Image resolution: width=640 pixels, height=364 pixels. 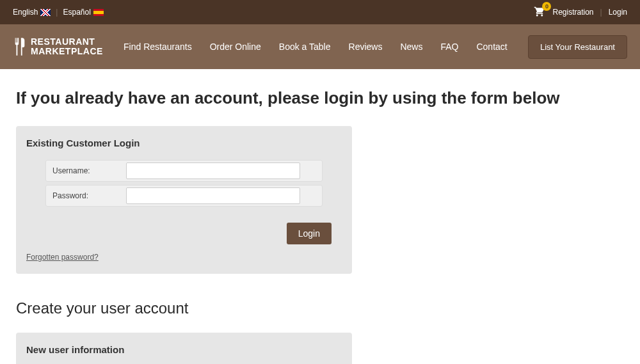 What do you see at coordinates (309, 233) in the screenshot?
I see `login-button: Login` at bounding box center [309, 233].